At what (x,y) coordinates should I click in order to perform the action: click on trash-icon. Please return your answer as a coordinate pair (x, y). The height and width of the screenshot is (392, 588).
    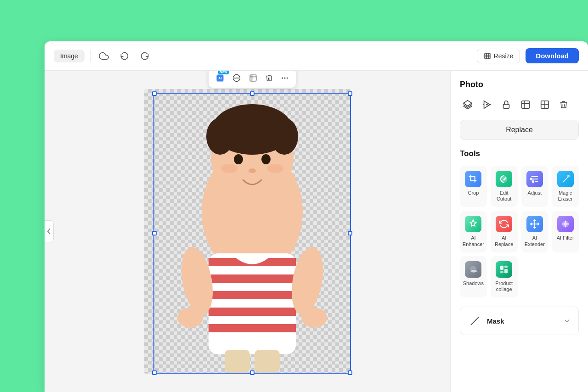
    Looking at the image, I should click on (269, 78).